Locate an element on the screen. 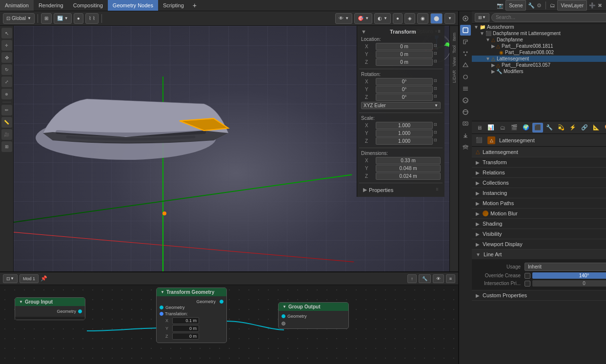  proportional-btn: ● is located at coordinates (79, 19).